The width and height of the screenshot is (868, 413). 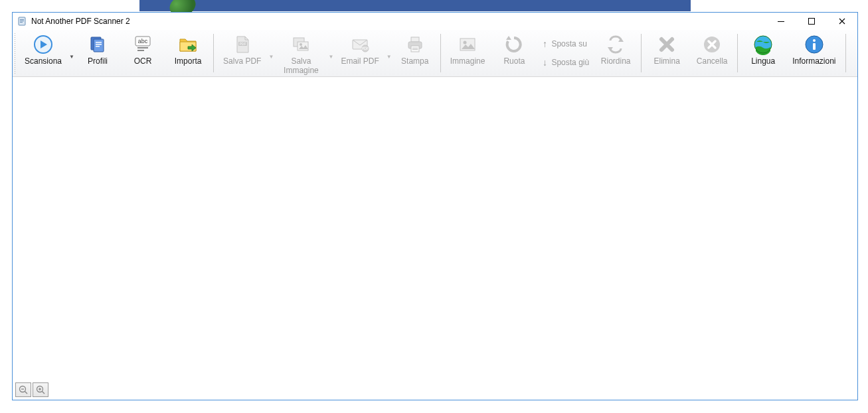 What do you see at coordinates (398, 21) in the screenshot?
I see `window-title: Not Another PDF Scanner 2` at bounding box center [398, 21].